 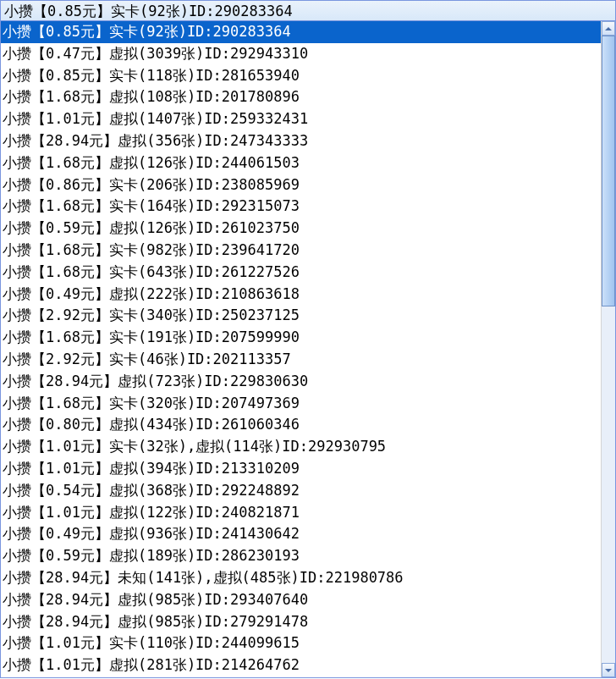 I want to click on list-item: 小攒【0.59元】虚拟(189张)ID:286230193, so click(x=301, y=556).